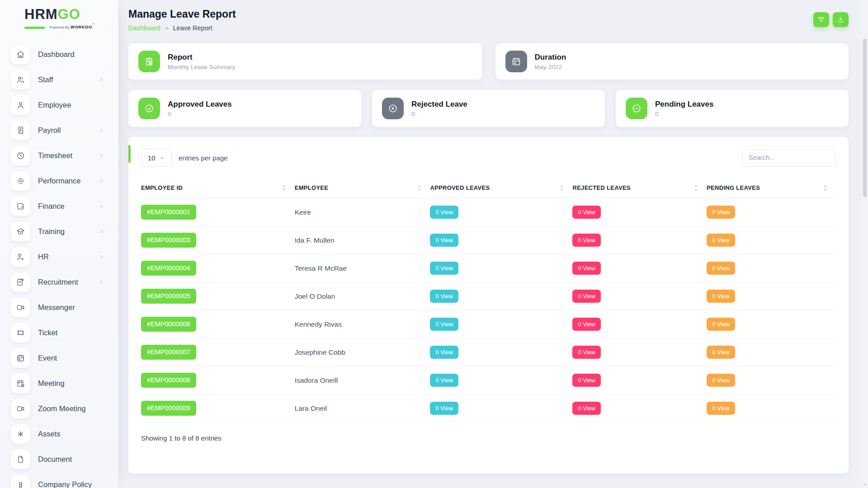  What do you see at coordinates (59, 181) in the screenshot?
I see `sidebar-item-performance: Performance` at bounding box center [59, 181].